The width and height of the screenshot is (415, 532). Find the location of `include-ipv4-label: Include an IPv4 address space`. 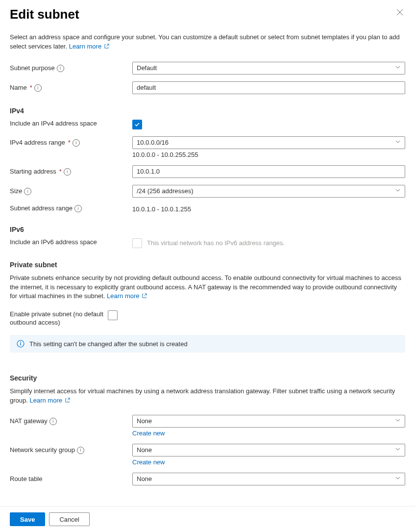

include-ipv4-label: Include an IPv4 address space is located at coordinates (71, 124).